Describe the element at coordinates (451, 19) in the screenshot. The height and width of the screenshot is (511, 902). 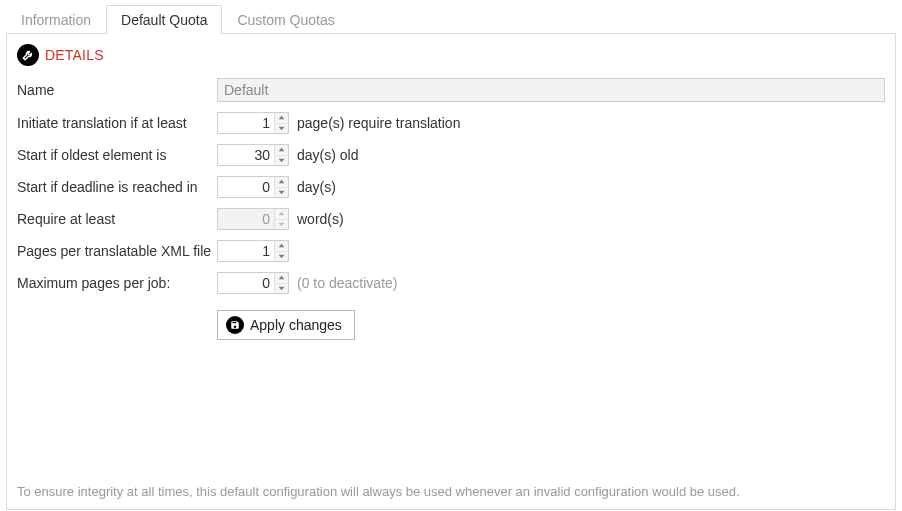
I see `tabs-bar: Information Default Quota Custom Quotas` at that location.